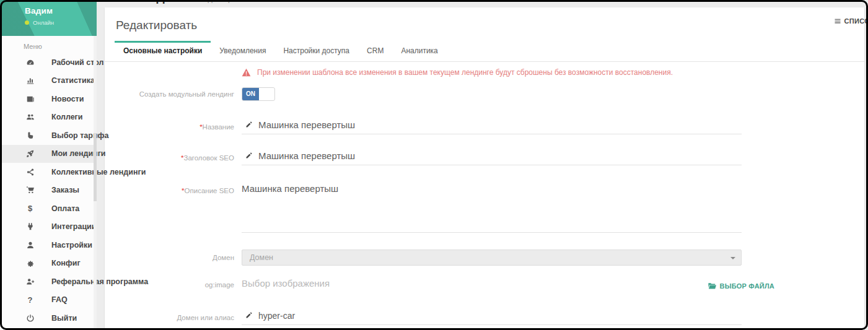  I want to click on seo-title-input, so click(500, 157).